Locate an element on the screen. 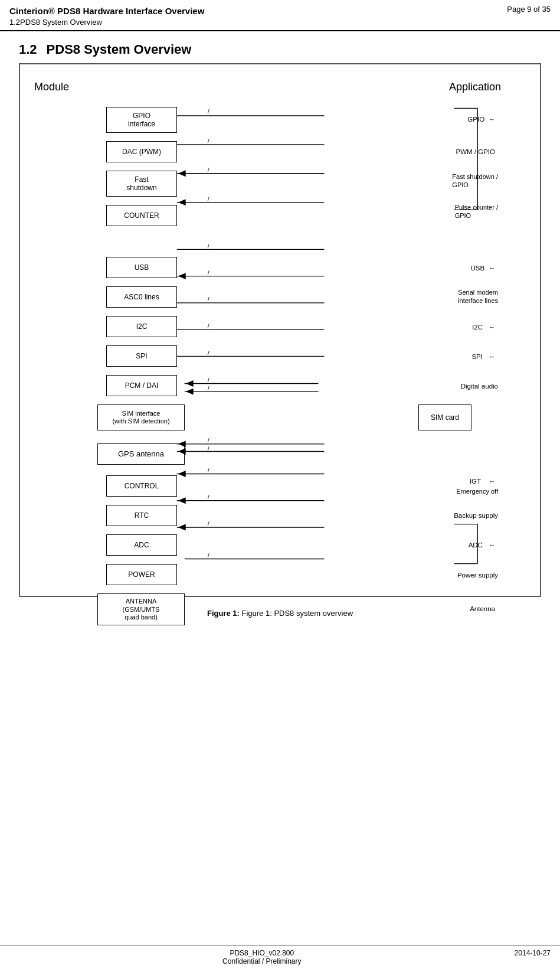  adc-box: ADC is located at coordinates (142, 545).